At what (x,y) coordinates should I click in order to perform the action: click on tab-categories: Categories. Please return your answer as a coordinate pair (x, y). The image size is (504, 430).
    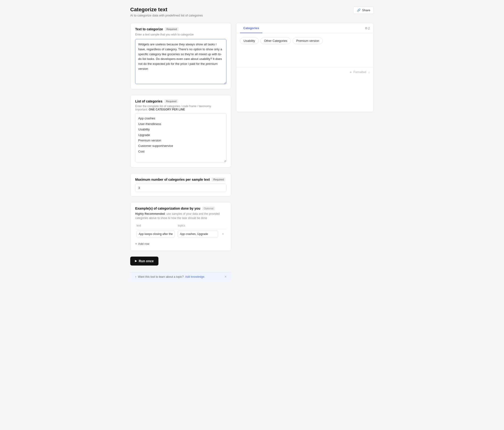
    Looking at the image, I should click on (251, 28).